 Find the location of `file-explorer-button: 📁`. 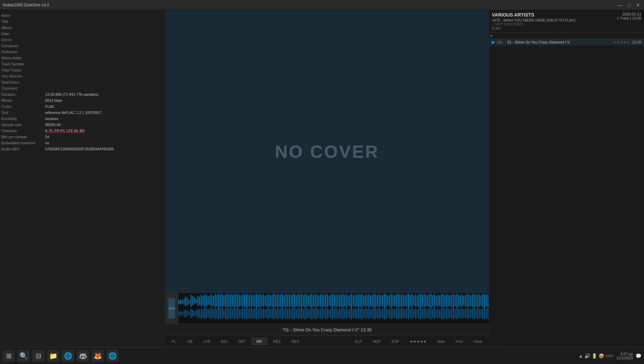

file-explorer-button: 📁 is located at coordinates (53, 356).